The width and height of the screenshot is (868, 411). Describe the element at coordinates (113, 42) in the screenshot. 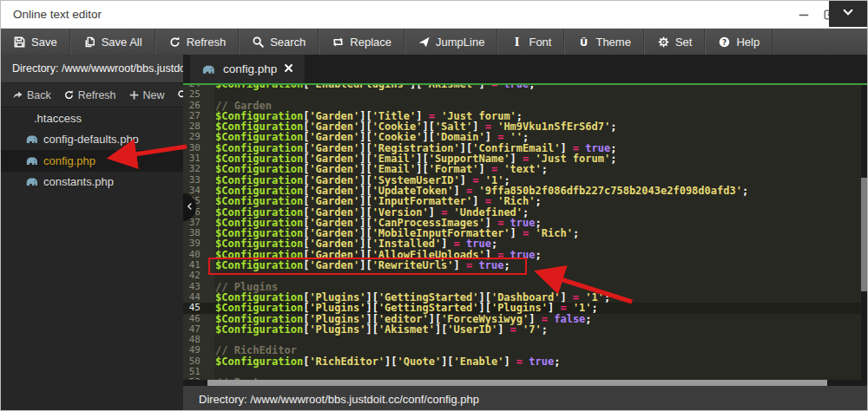

I see `save-all-button: Save All` at that location.